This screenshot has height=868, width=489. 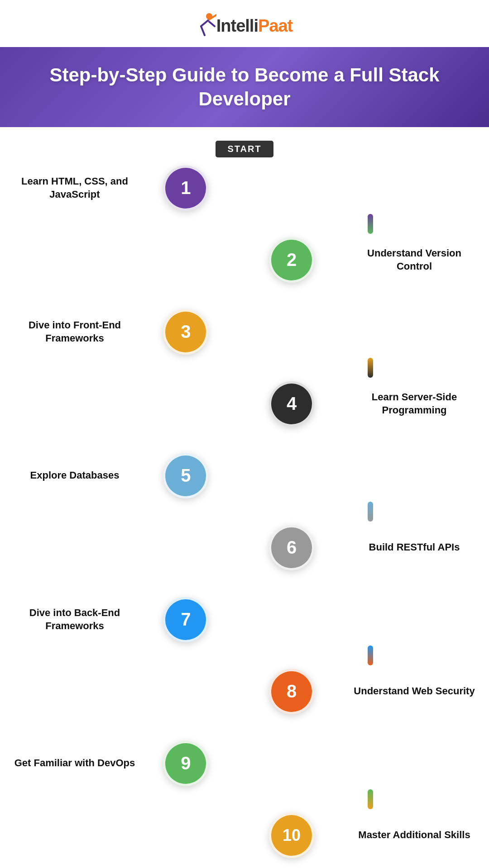 I want to click on start-label: START, so click(x=244, y=149).